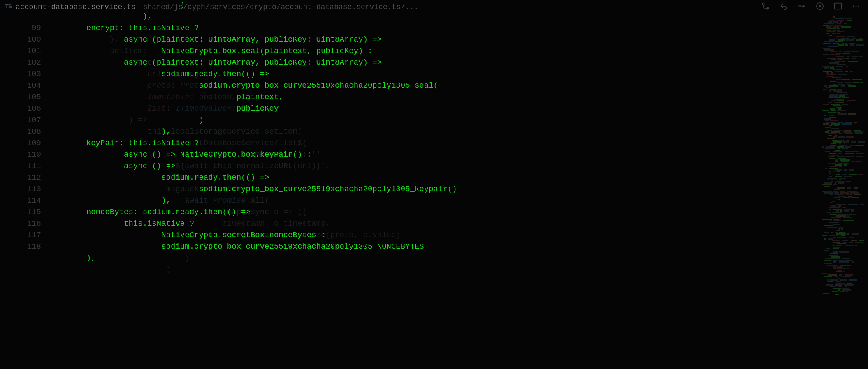 The height and width of the screenshot is (369, 868). Describe the element at coordinates (21, 189) in the screenshot. I see `line-number: 113` at that location.